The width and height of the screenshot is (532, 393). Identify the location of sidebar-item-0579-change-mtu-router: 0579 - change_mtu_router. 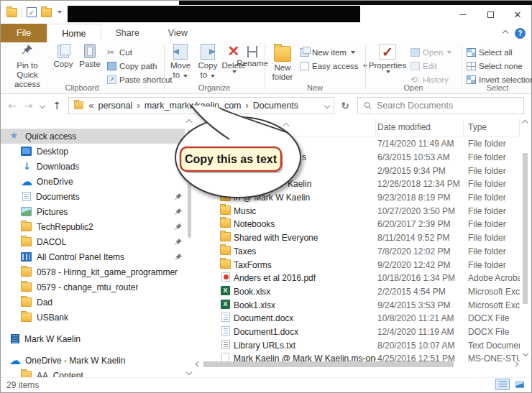
(93, 287).